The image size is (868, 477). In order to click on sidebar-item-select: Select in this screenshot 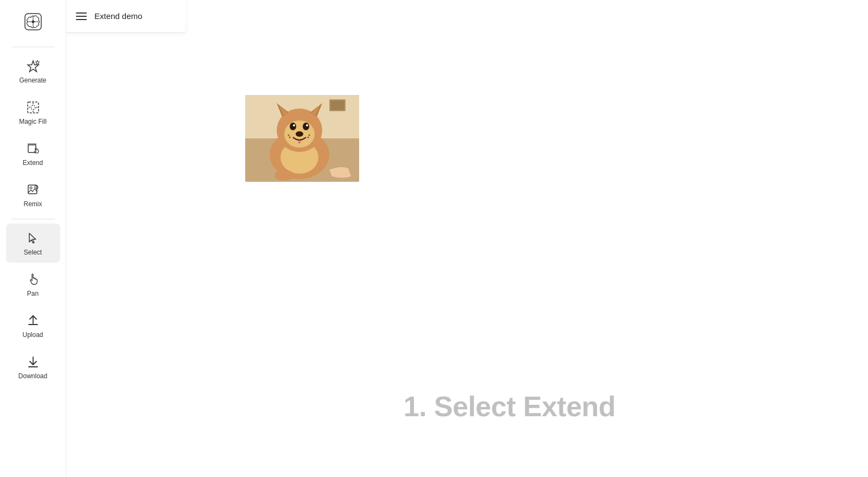, I will do `click(33, 243)`.